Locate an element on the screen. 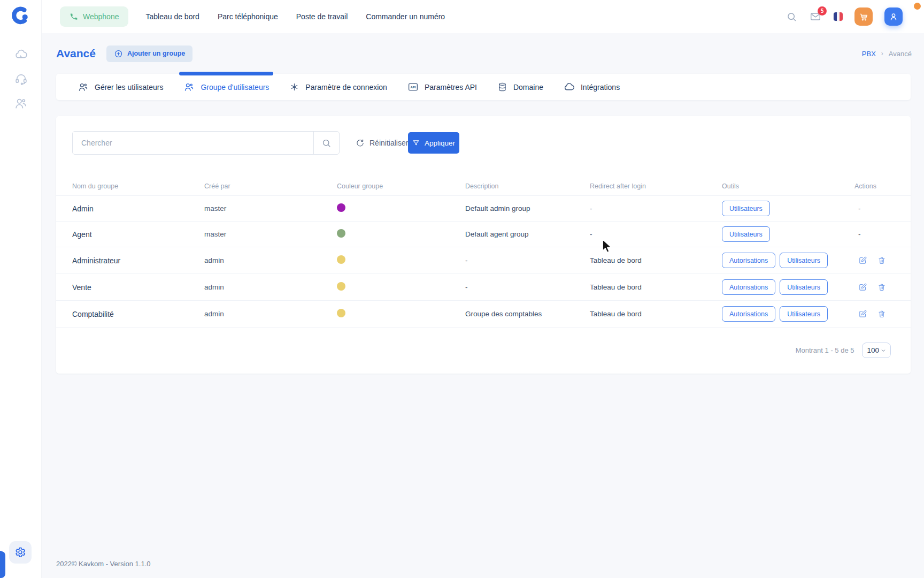 Image resolution: width=924 pixels, height=578 pixels. tab-label: Gérer les utilisateurs is located at coordinates (129, 87).